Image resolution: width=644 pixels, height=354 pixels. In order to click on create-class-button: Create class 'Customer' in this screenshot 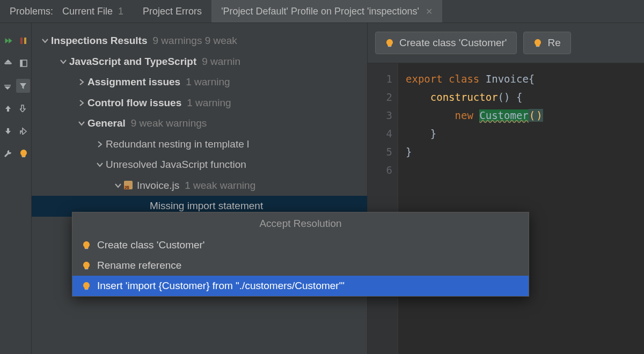, I will do `click(446, 43)`.